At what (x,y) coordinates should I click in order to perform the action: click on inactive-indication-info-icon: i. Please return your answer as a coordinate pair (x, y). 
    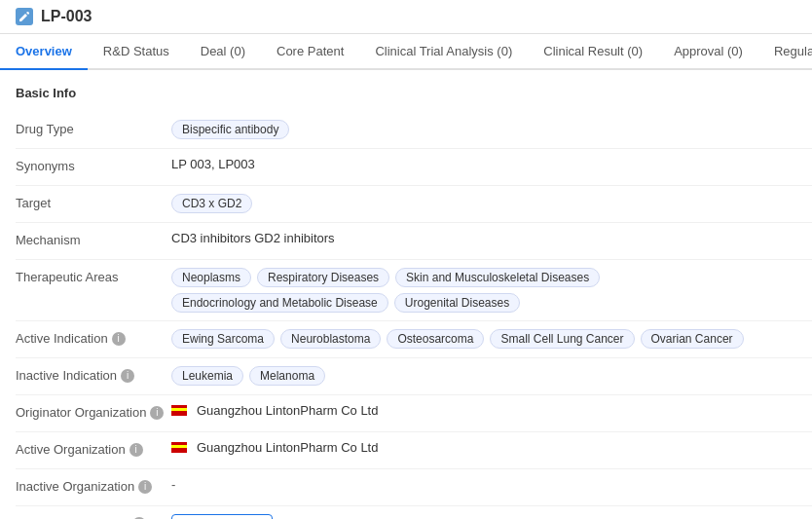
    Looking at the image, I should click on (128, 376).